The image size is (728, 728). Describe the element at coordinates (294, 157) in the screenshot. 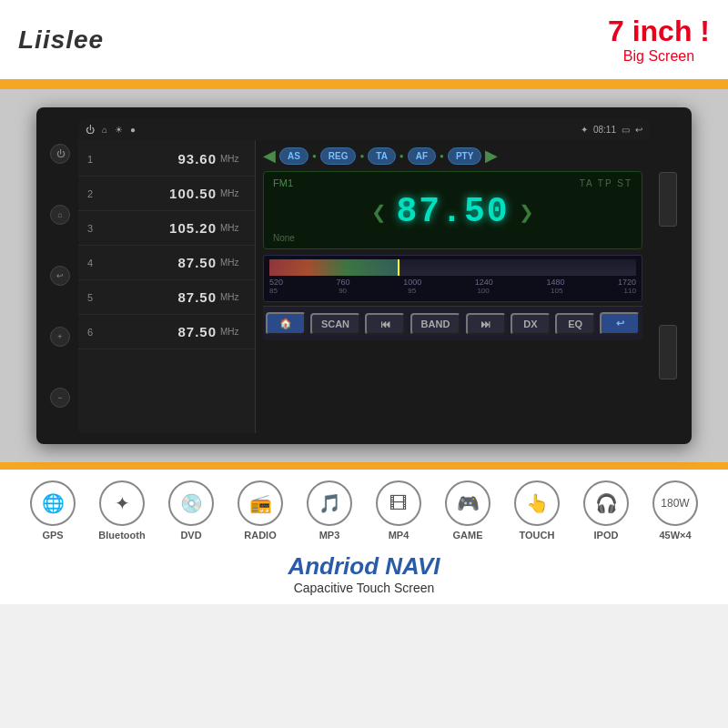

I see `as-button: AS` at that location.